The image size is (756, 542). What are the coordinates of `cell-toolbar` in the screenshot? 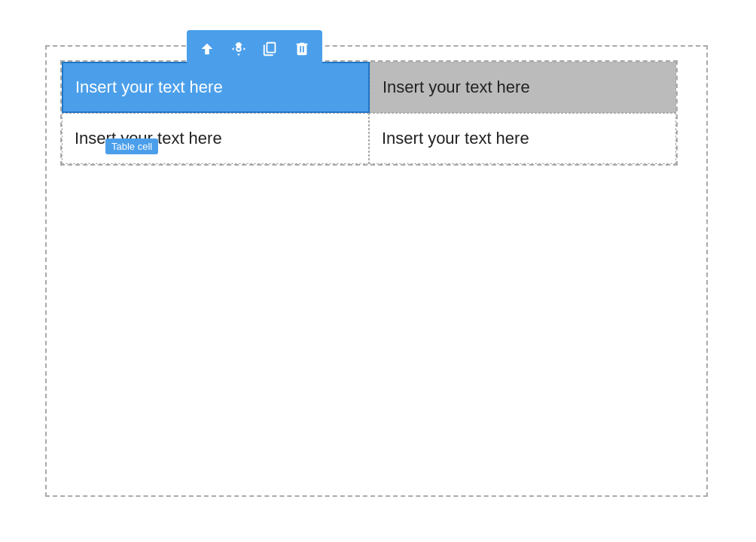 It's located at (255, 49).